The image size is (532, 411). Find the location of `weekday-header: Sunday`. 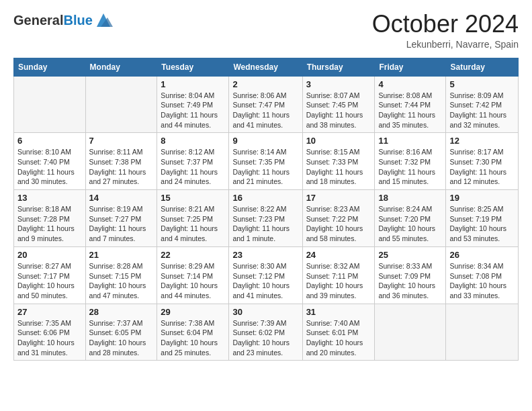

weekday-header: Sunday is located at coordinates (50, 67).